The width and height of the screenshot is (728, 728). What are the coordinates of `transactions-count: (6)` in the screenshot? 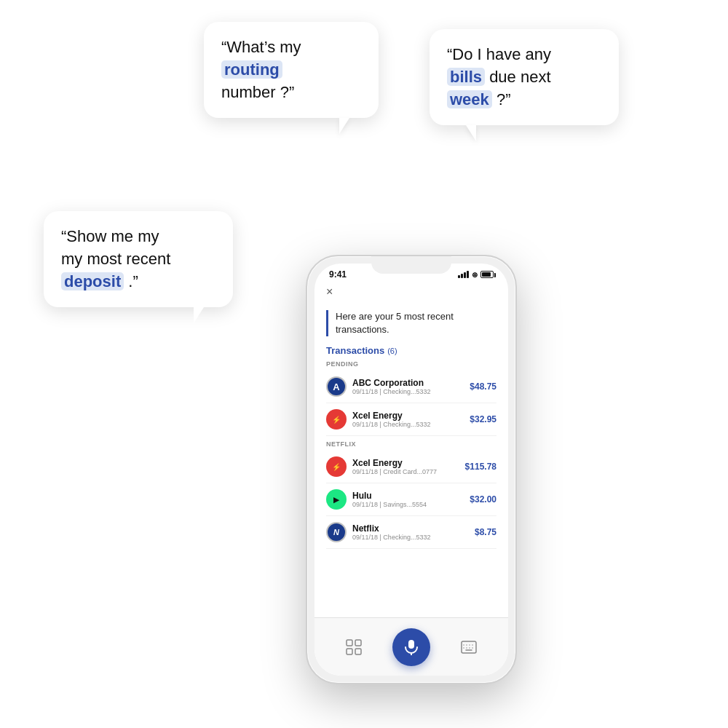 It's located at (392, 351).